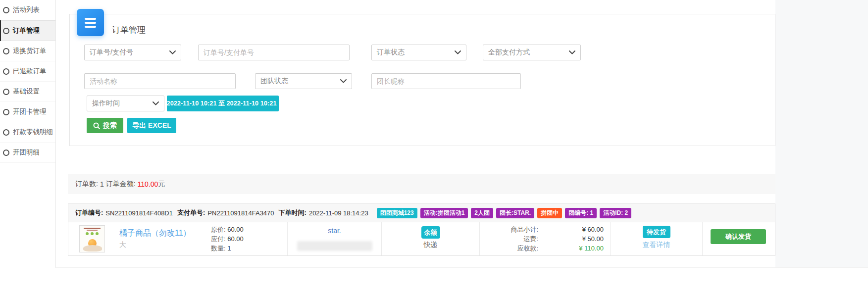  I want to click on search-field-select: 订单号/支付号, so click(133, 52).